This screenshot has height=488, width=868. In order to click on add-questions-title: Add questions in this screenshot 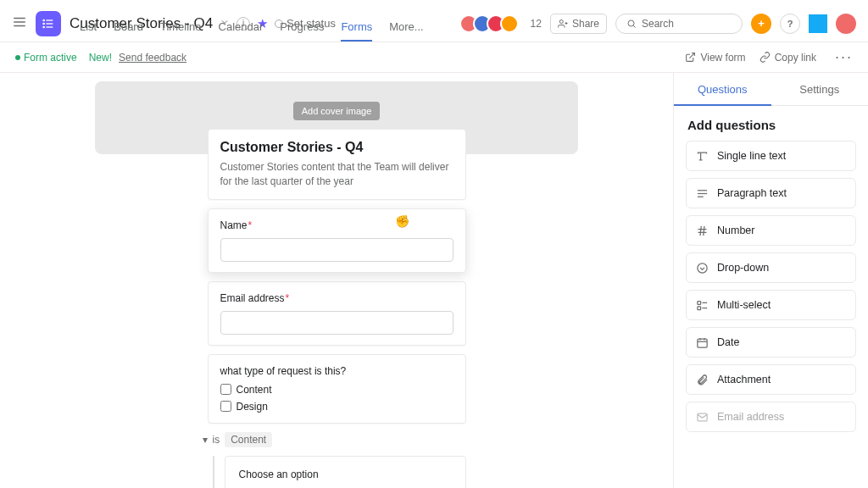, I will do `click(771, 124)`.